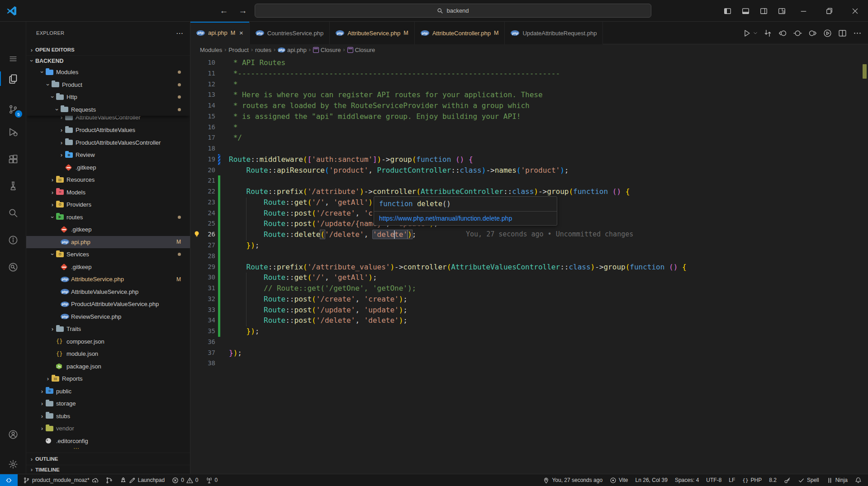 The width and height of the screenshot is (868, 486). I want to click on code-line: 10 * API Routes, so click(529, 63).